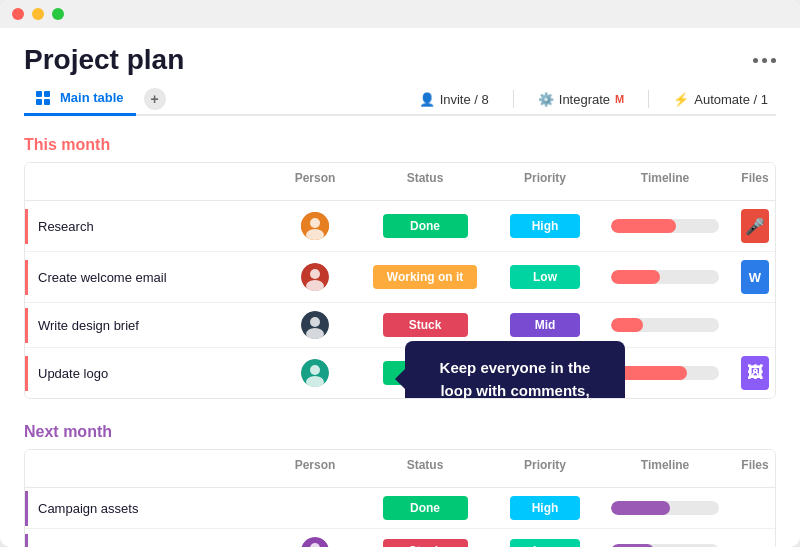 The height and width of the screenshot is (547, 800). What do you see at coordinates (400, 143) in the screenshot?
I see `this-month-title: This month` at bounding box center [400, 143].